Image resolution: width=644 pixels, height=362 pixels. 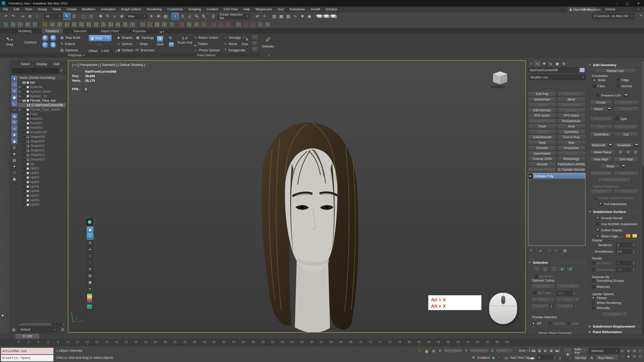 What do you see at coordinates (419, 342) in the screenshot?
I see `frame-tick: 82` at bounding box center [419, 342].